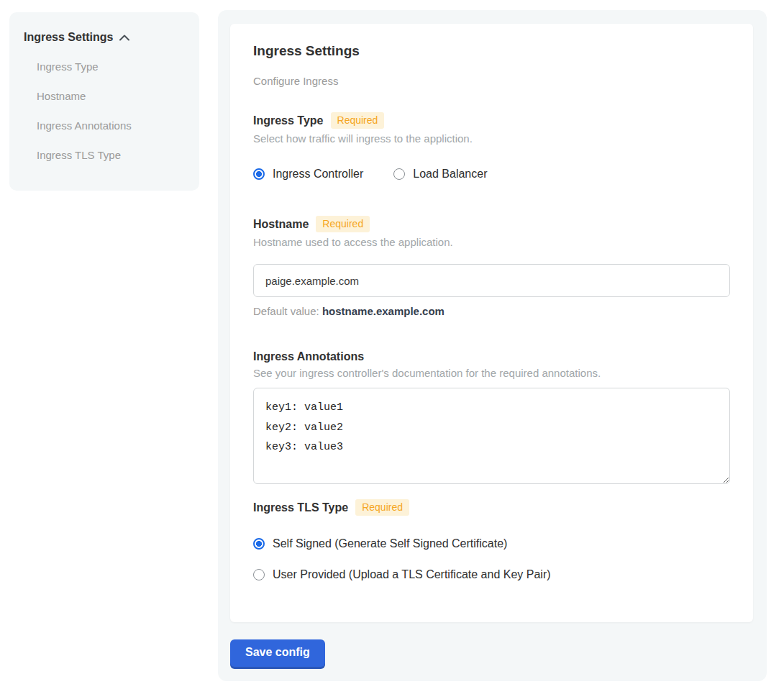  What do you see at coordinates (492, 373) in the screenshot?
I see `annotations-help: See your ingress controller's documentat…` at bounding box center [492, 373].